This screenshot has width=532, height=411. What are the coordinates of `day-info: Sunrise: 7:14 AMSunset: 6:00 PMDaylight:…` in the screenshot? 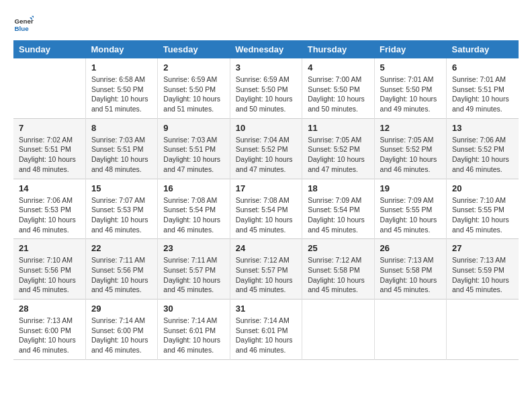 It's located at (122, 336).